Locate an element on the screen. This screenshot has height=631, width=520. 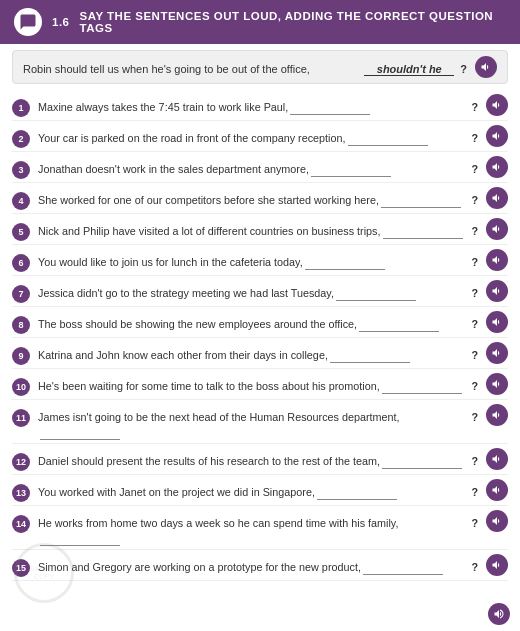
sentence-row-10: 10He's been waiting for some time to tal… is located at coordinates (260, 384).